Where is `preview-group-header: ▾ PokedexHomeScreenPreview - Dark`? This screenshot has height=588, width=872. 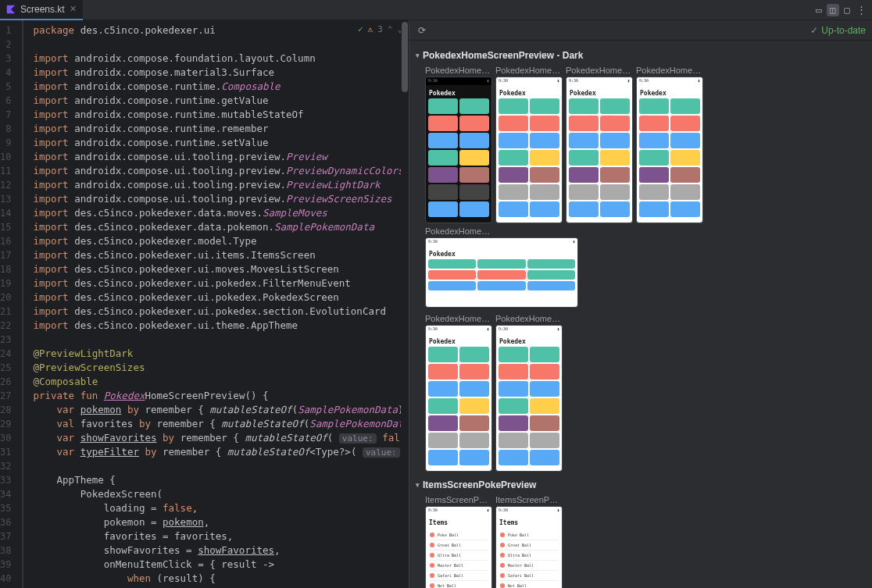 preview-group-header: ▾ PokedexHomeScreenPreview - Dark is located at coordinates (641, 55).